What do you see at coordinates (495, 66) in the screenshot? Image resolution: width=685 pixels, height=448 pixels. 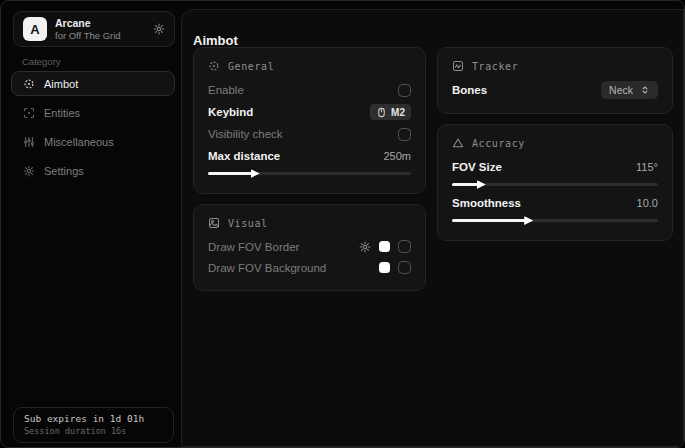 I see `card-title: Tracker` at bounding box center [495, 66].